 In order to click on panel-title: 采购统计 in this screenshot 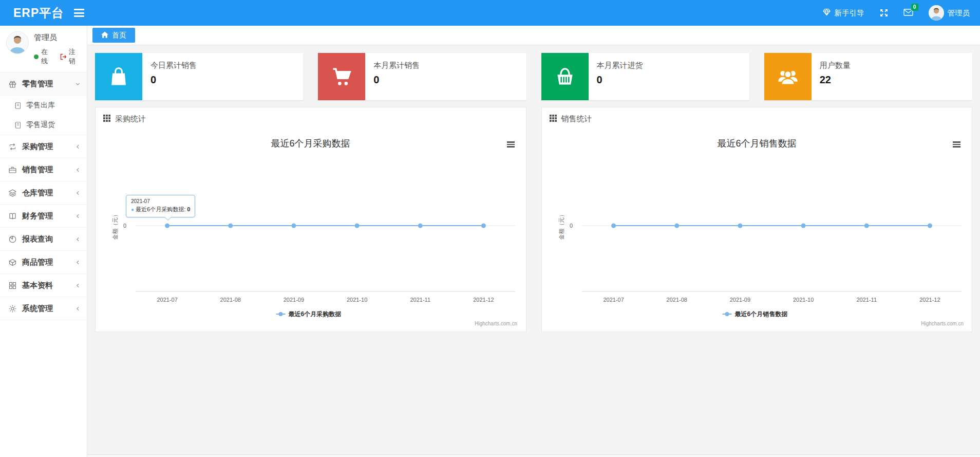, I will do `click(130, 119)`.